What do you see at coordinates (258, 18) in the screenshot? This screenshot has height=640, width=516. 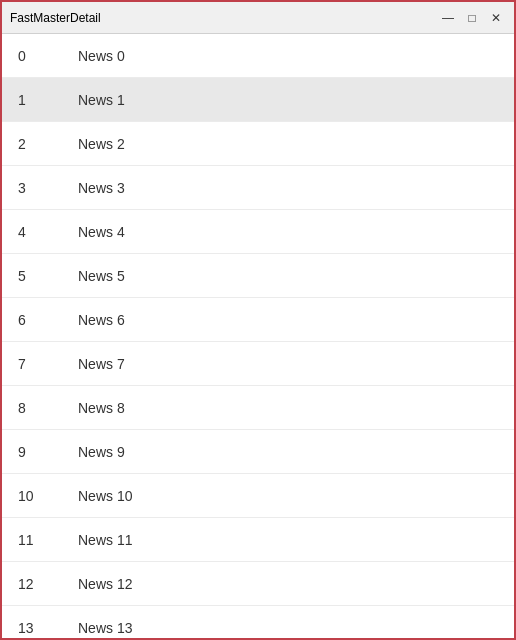 I see `title-bar: FastMasterDetail — □ ✕` at bounding box center [258, 18].